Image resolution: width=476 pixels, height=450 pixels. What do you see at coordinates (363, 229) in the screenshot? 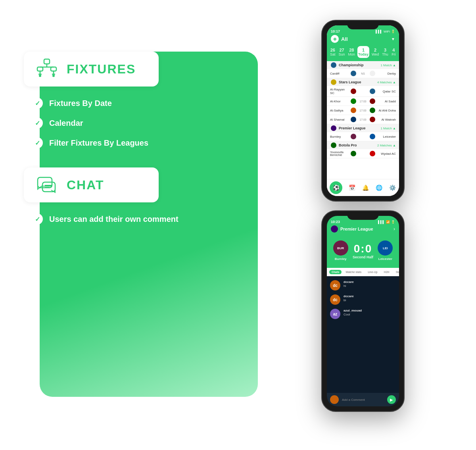
I see `league-header: Premier League ›` at bounding box center [363, 229].